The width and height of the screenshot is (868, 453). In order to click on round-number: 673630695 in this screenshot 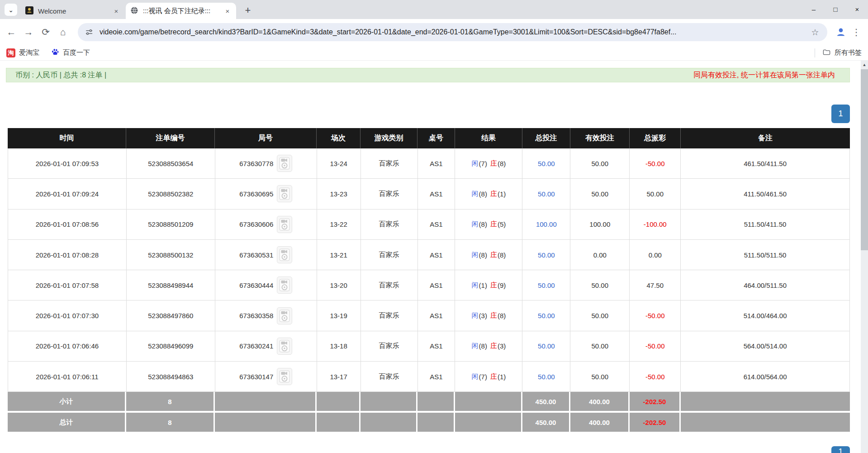, I will do `click(256, 194)`.